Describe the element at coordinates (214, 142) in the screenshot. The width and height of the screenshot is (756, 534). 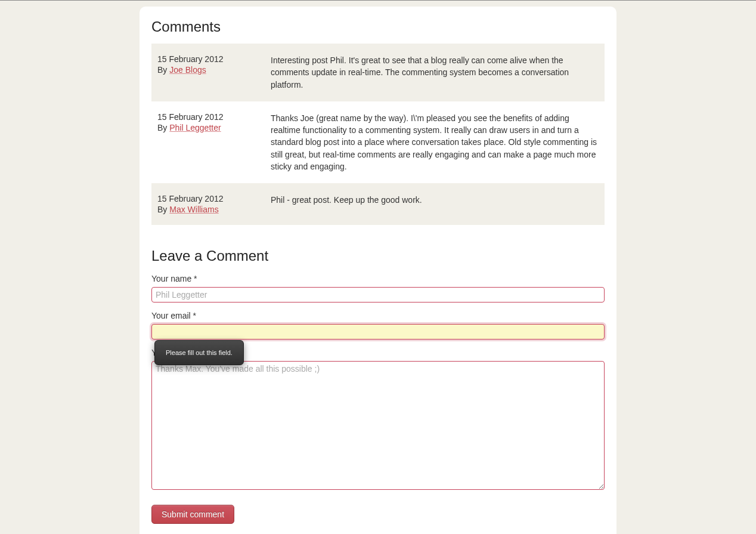
I see `comment-meta: 15 February 2012 By Phil Leggetter` at that location.